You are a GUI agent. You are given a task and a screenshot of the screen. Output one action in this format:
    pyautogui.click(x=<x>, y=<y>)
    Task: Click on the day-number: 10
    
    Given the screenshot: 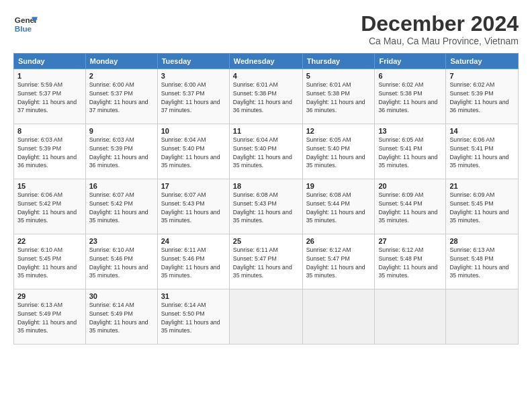 What is the action you would take?
    pyautogui.click(x=193, y=131)
    